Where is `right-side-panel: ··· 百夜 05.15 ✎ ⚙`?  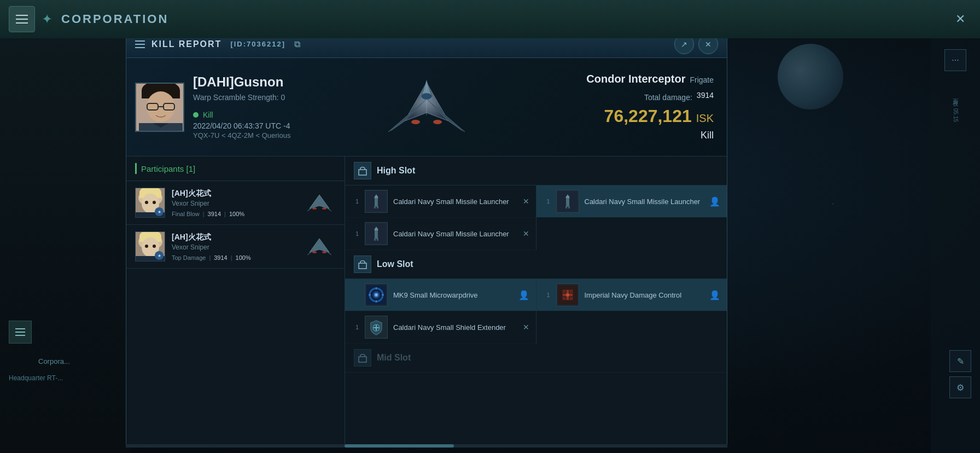 right-side-panel: ··· 百夜 05.15 ✎ ⚙ is located at coordinates (955, 246).